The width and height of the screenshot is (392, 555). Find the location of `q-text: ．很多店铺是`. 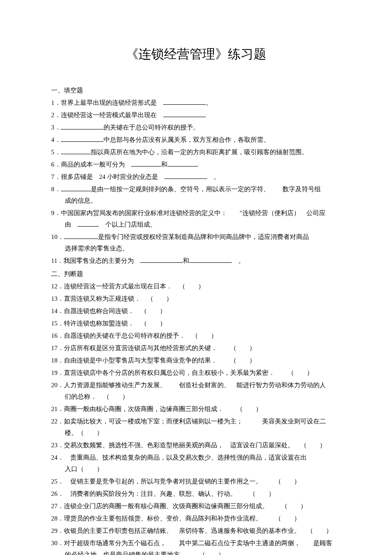

q-text: ．很多店铺是 is located at coordinates (74, 177).